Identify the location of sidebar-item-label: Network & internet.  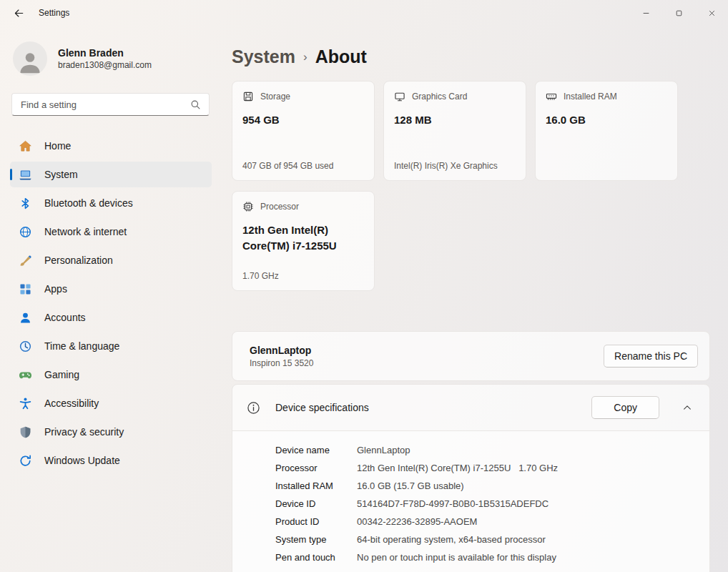
(86, 232).